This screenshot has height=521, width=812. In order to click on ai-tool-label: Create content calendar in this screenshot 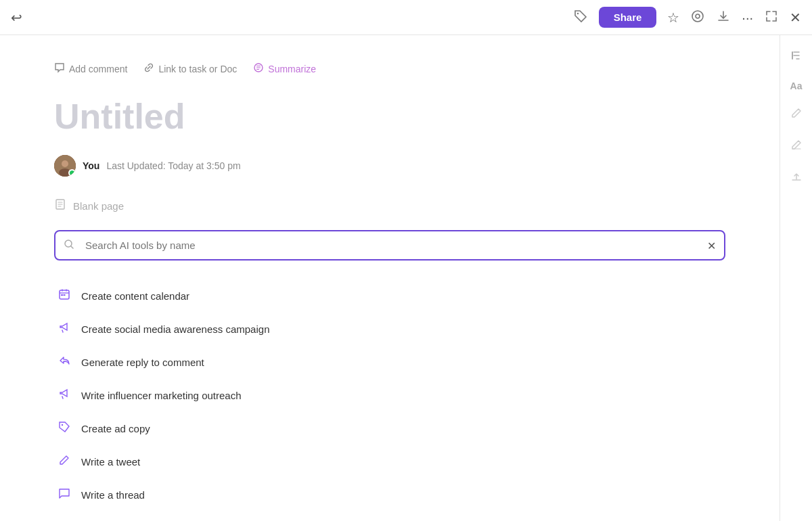, I will do `click(135, 296)`.